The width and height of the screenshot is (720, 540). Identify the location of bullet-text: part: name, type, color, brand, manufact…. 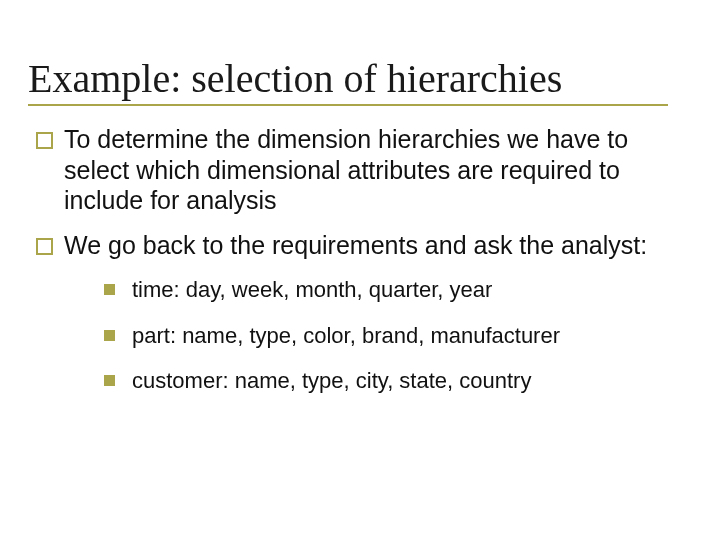
(346, 336).